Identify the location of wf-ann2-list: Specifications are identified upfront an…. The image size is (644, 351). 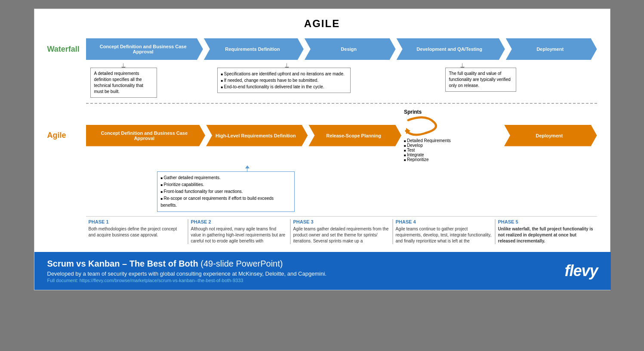
(284, 80).